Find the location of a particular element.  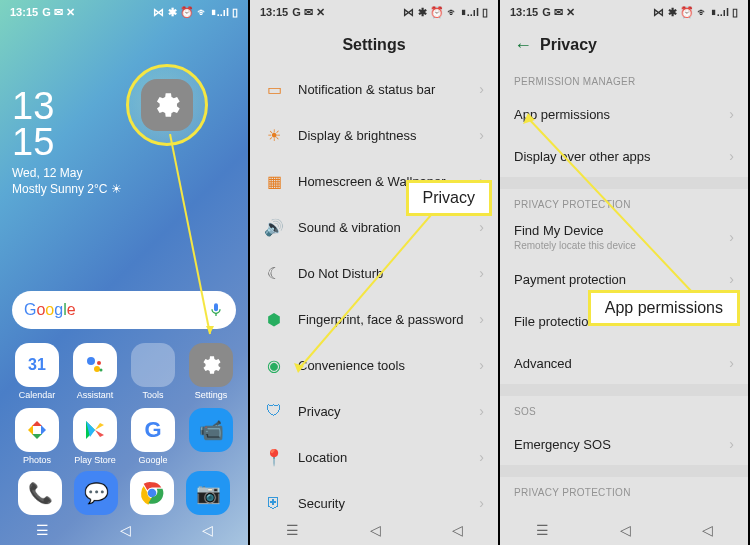

play-store-app: Play Store is located at coordinates (95, 436).